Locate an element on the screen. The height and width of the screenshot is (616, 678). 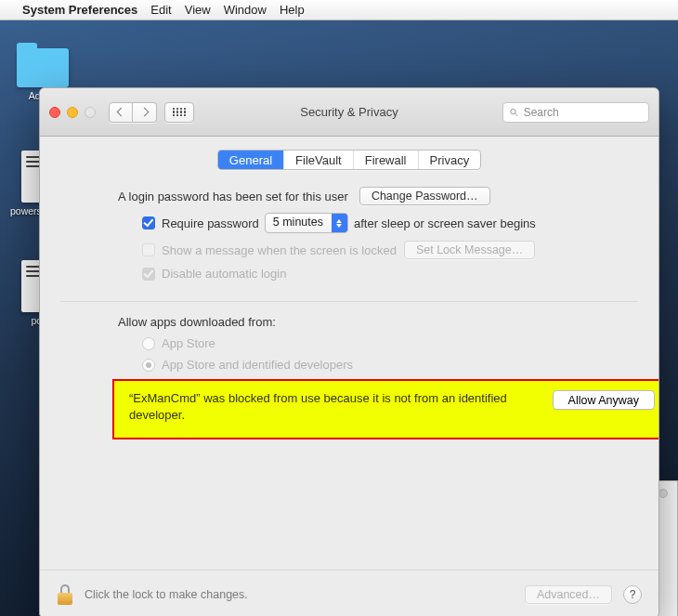
menubar-app-name: System Preferences is located at coordinates (80, 9).